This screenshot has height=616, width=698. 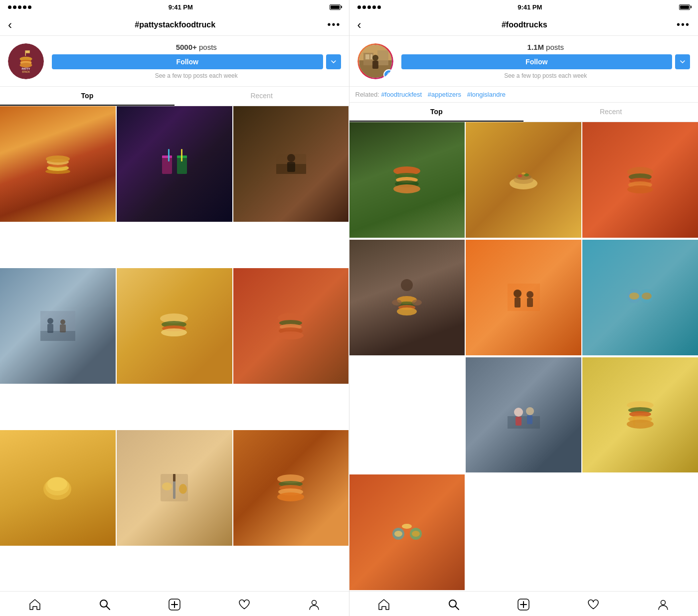 What do you see at coordinates (314, 605) in the screenshot?
I see `profile-button-left` at bounding box center [314, 605].